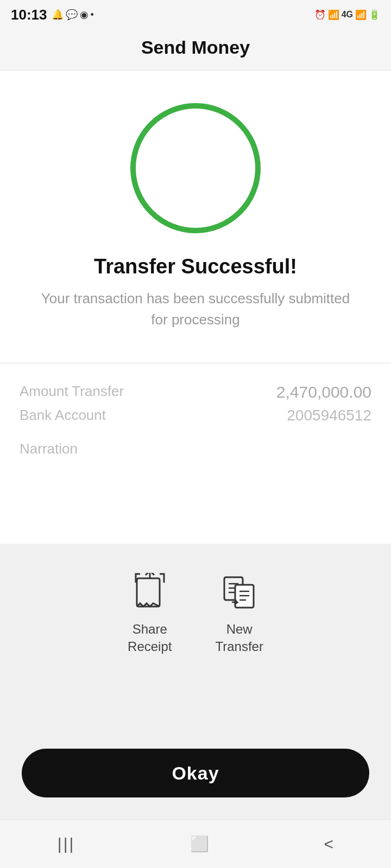  I want to click on bank-value: 2005946512, so click(329, 416).